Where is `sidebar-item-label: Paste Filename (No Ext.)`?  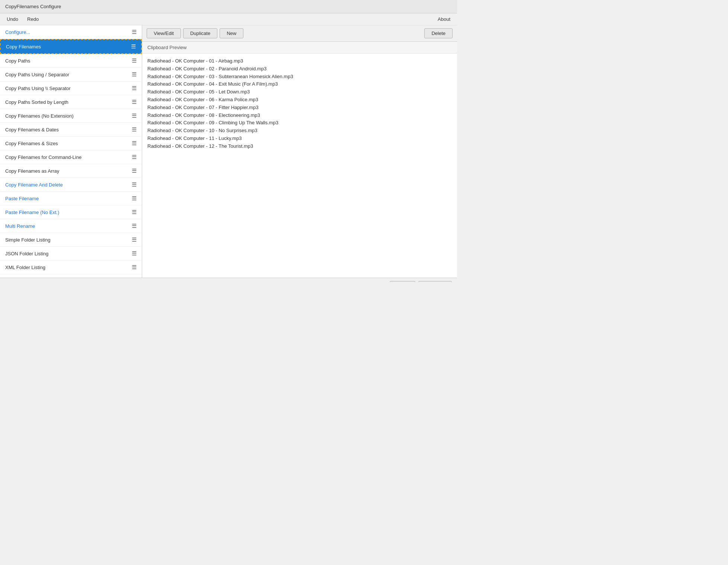
sidebar-item-label: Paste Filename (No Ext.) is located at coordinates (67, 212).